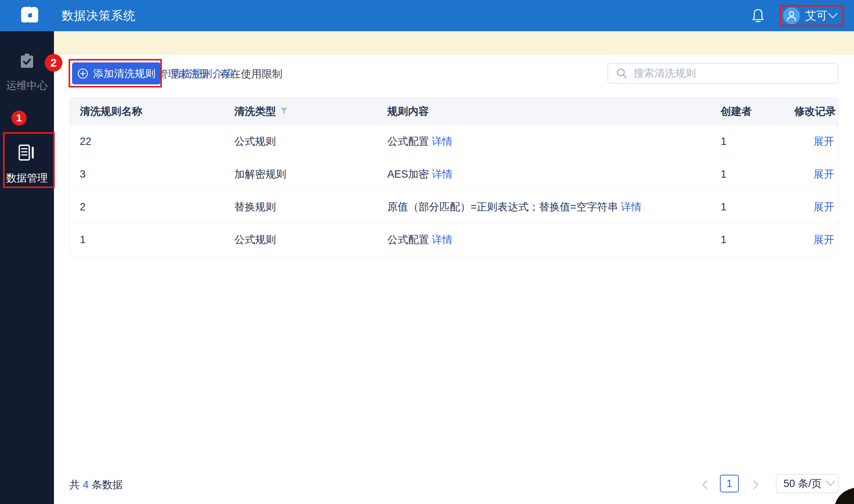 The width and height of the screenshot is (854, 504). What do you see at coordinates (622, 73) in the screenshot?
I see `search-icon` at bounding box center [622, 73].